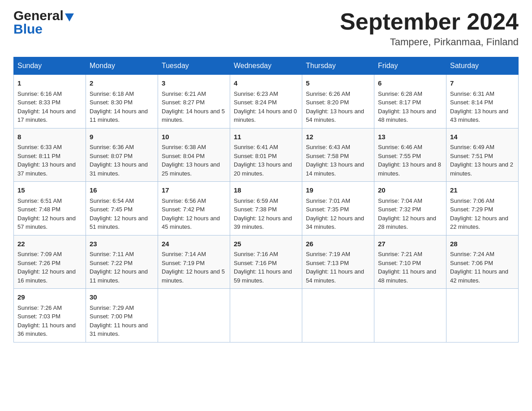  I want to click on location-subtitle: Tampere, Pirkanmaa, Finland, so click(429, 42).